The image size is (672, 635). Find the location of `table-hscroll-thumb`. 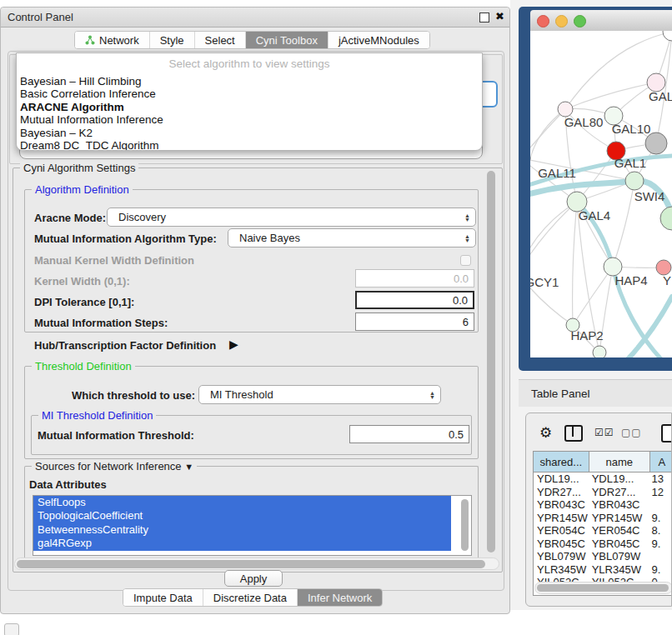

table-hscroll-thumb is located at coordinates (603, 588).